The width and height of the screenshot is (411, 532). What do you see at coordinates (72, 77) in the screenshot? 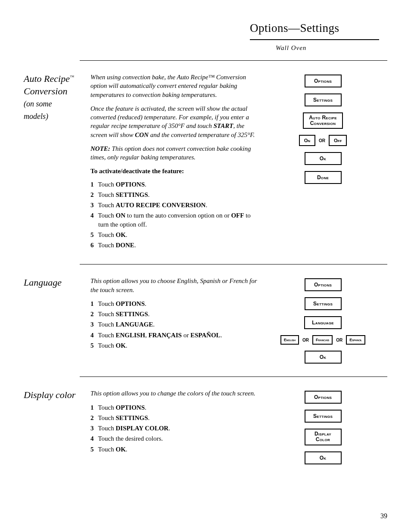
I see `tm-symbol: ™` at bounding box center [72, 77].